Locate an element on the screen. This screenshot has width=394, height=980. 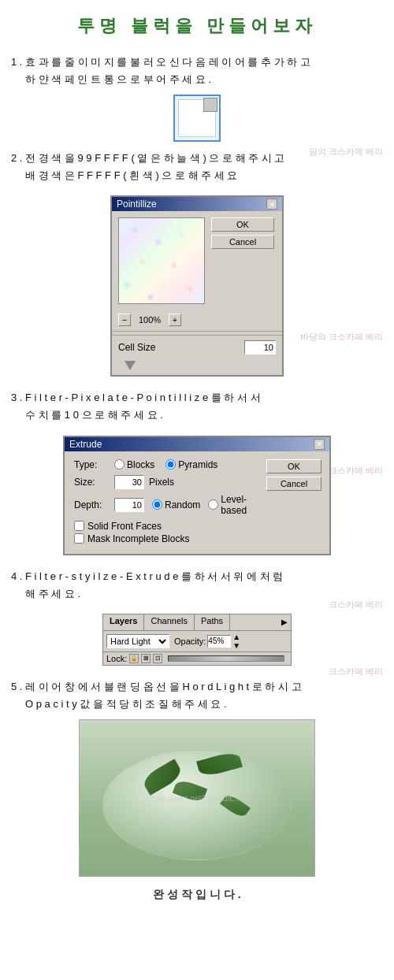
extrude-mask-checkbox is located at coordinates (79, 539).